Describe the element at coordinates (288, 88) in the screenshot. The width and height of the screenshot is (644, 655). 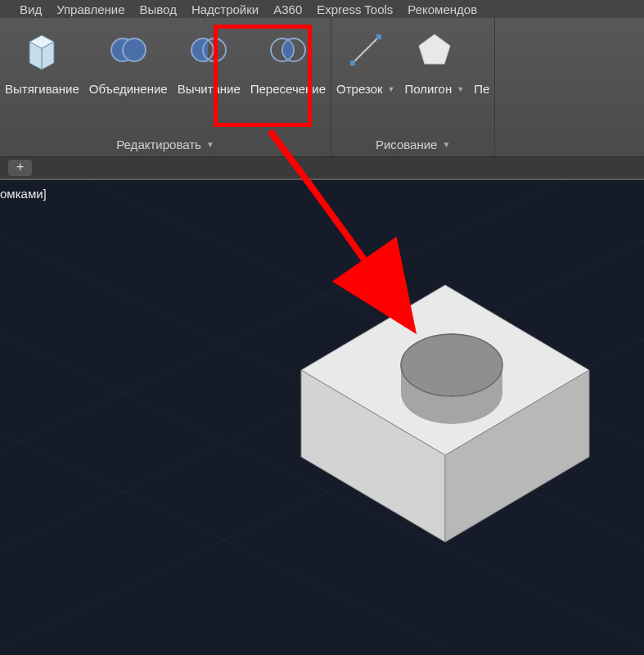
I see `intersect-label: Пересечение` at that location.